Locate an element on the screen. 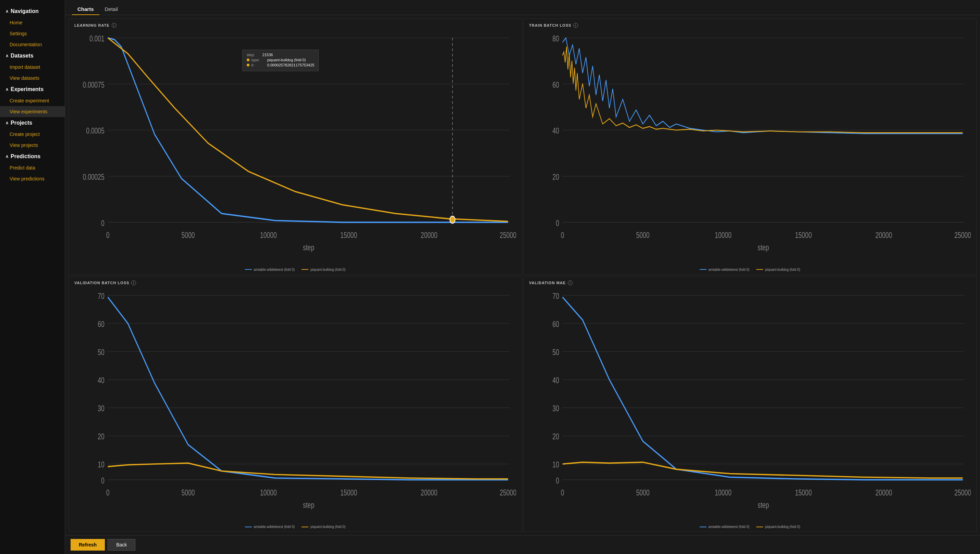 Image resolution: width=980 pixels, height=554 pixels. sidebar-item-view-experiments: View experiments is located at coordinates (32, 112).